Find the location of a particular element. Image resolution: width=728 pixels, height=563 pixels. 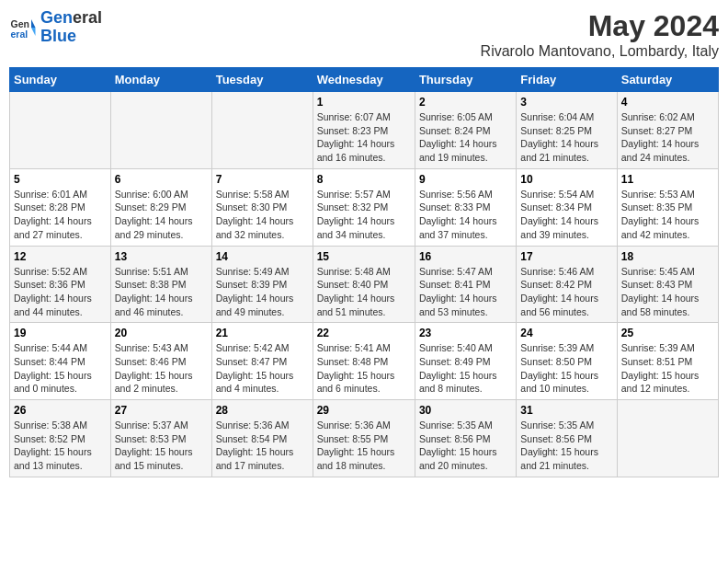

calendar-cell: 31Sunrise: 5:35 AMSunset: 8:56 PMDayligh… is located at coordinates (566, 439).